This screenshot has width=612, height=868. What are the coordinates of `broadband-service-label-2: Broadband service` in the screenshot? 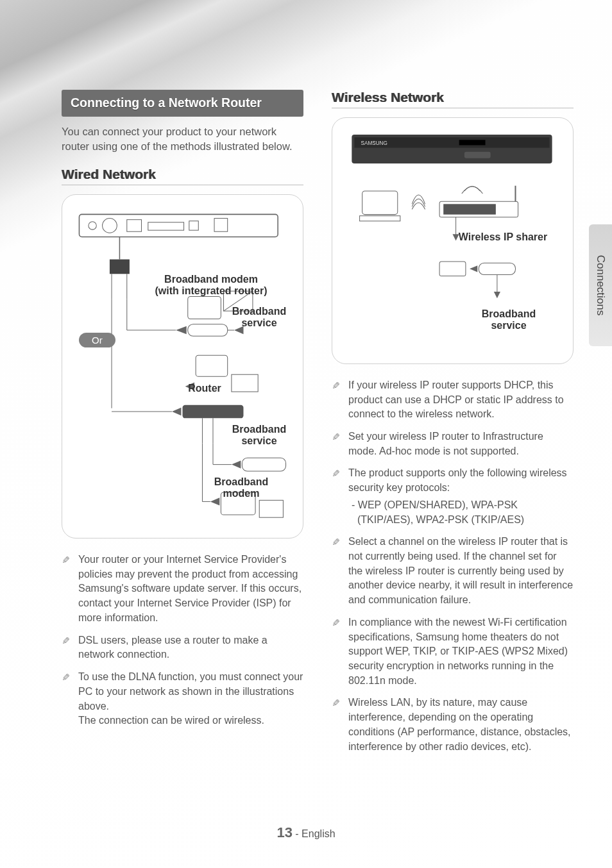 It's located at (259, 435).